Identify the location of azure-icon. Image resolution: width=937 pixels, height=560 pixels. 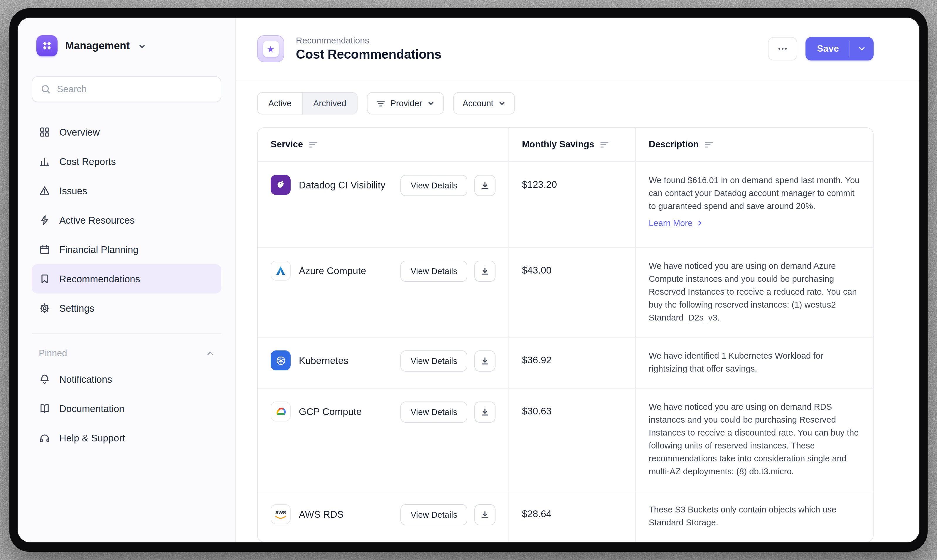
(281, 271).